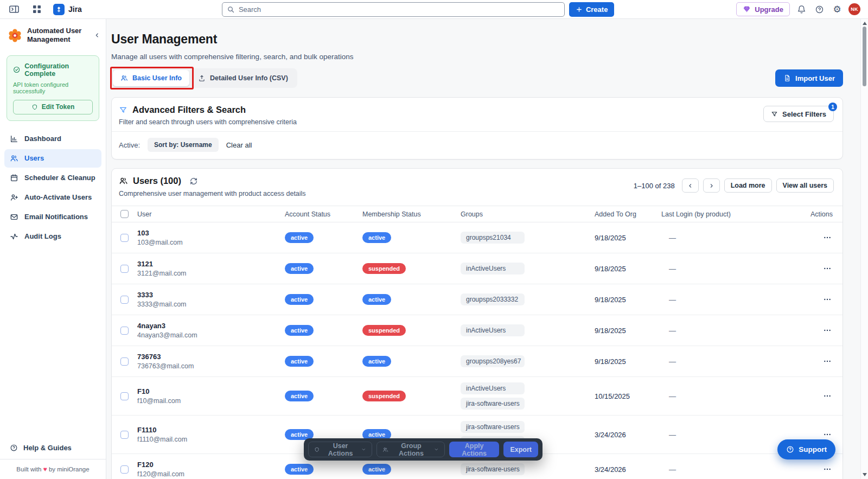 This screenshot has width=868, height=479. What do you see at coordinates (865, 23) in the screenshot?
I see `scroll-up-arrow` at bounding box center [865, 23].